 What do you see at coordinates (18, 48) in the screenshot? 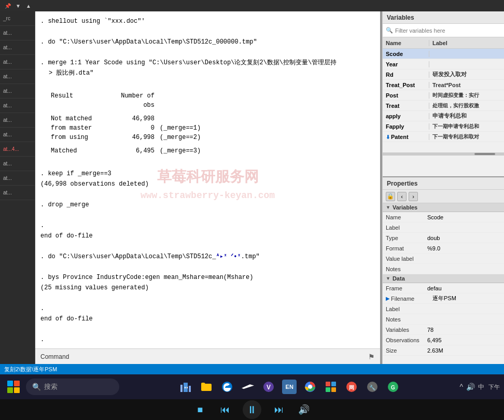
I see `sidebar-item-at2: at...` at bounding box center [18, 48].